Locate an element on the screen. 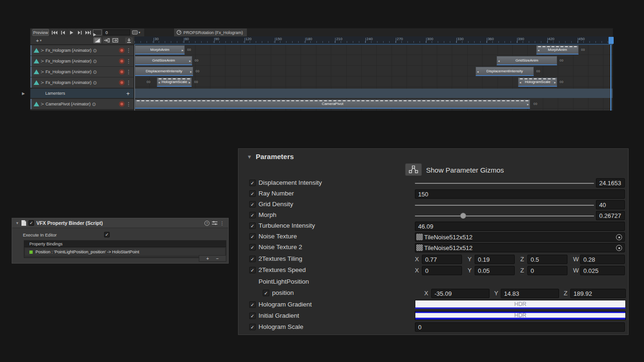  track-header-lamenters-group: ▶ Lamenters + is located at coordinates (82, 93).